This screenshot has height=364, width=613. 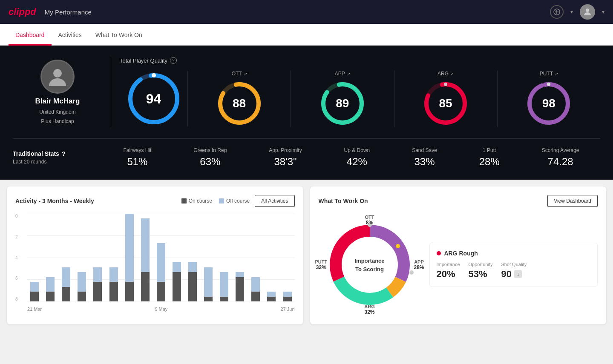 I want to click on shot-quality-value: 90 ↓, so click(x=514, y=274).